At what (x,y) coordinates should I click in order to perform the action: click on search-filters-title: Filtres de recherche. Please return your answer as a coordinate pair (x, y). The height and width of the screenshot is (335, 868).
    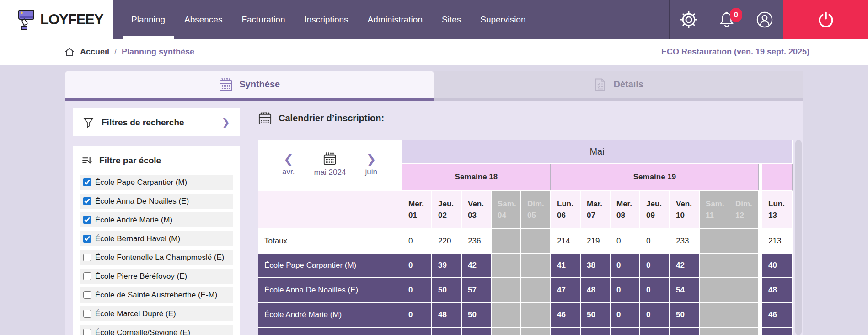
    Looking at the image, I should click on (143, 123).